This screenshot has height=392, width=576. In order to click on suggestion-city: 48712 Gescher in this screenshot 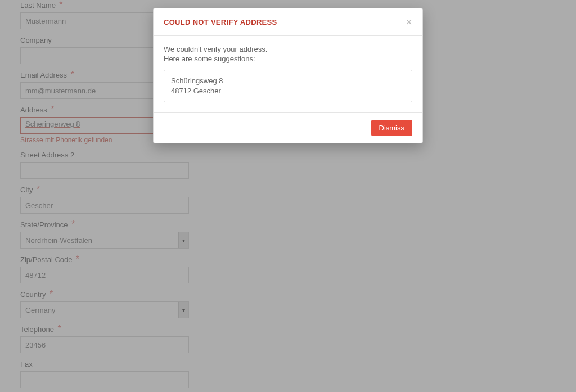, I will do `click(288, 91)`.